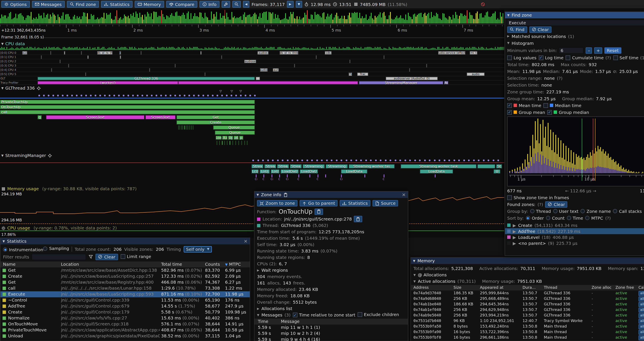 The image size is (644, 341). What do you see at coordinates (26, 156) in the screenshot?
I see `streaming-header: ▼StreamingManager` at bounding box center [26, 156].